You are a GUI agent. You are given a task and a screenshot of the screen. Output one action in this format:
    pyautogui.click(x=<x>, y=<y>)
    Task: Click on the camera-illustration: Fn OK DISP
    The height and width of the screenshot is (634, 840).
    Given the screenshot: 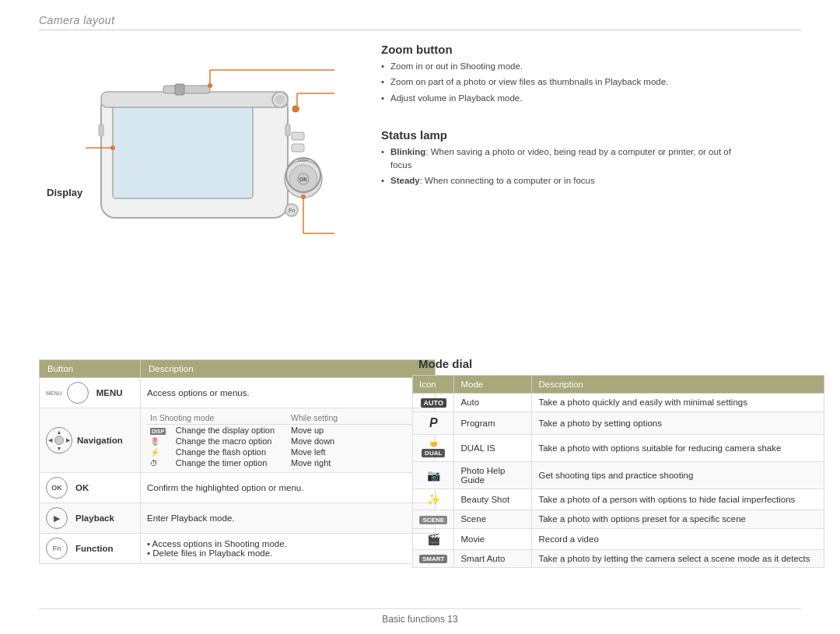 What is the action you would take?
    pyautogui.click(x=202, y=167)
    